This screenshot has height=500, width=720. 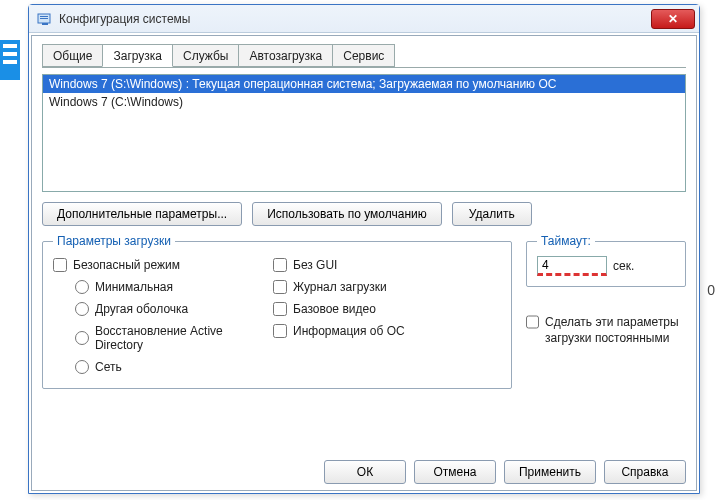 What do you see at coordinates (364, 56) in the screenshot?
I see `tab-tools: Сервис` at bounding box center [364, 56].